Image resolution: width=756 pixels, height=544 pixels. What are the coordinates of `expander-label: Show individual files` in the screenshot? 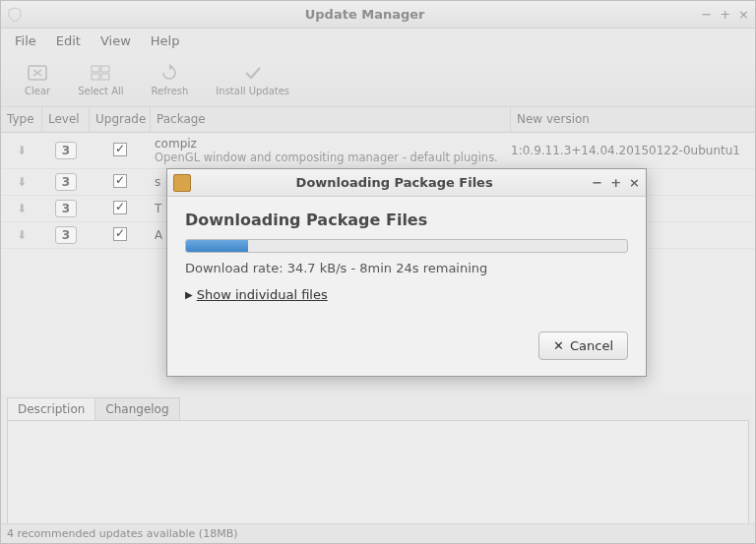 It's located at (262, 295).